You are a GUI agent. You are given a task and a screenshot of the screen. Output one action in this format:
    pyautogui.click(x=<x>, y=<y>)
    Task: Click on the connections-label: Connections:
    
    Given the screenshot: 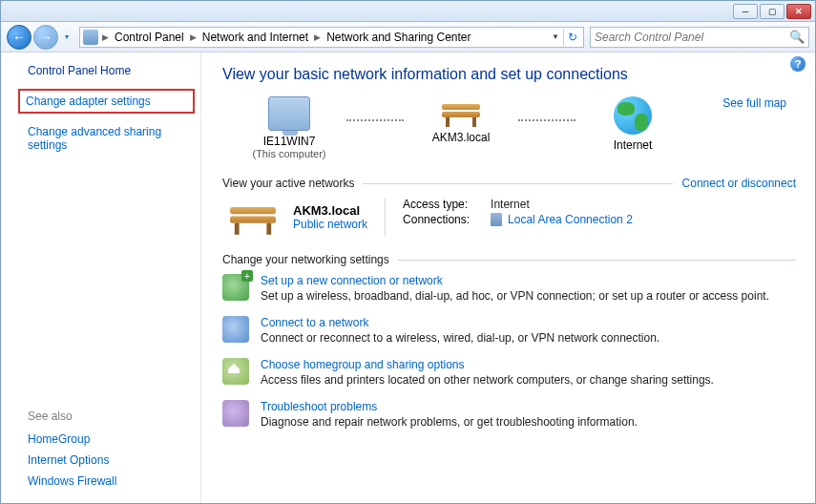 What is the action you would take?
    pyautogui.click(x=440, y=220)
    